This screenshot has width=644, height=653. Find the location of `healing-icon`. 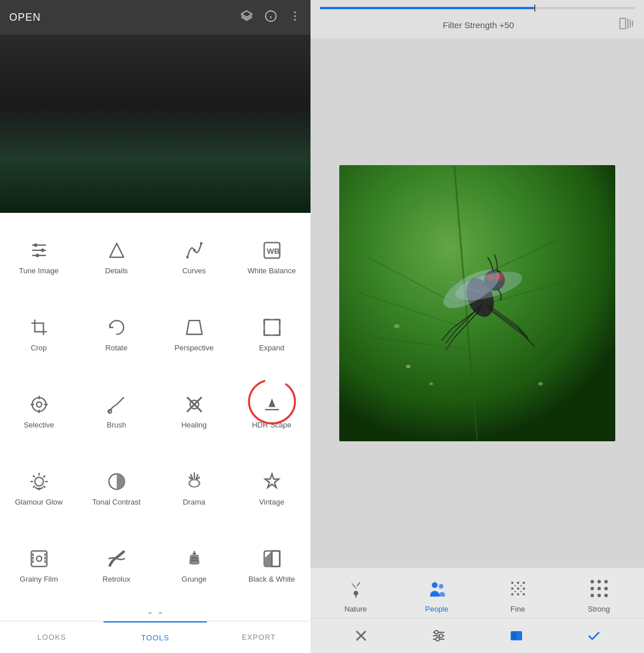

healing-icon is located at coordinates (194, 404).